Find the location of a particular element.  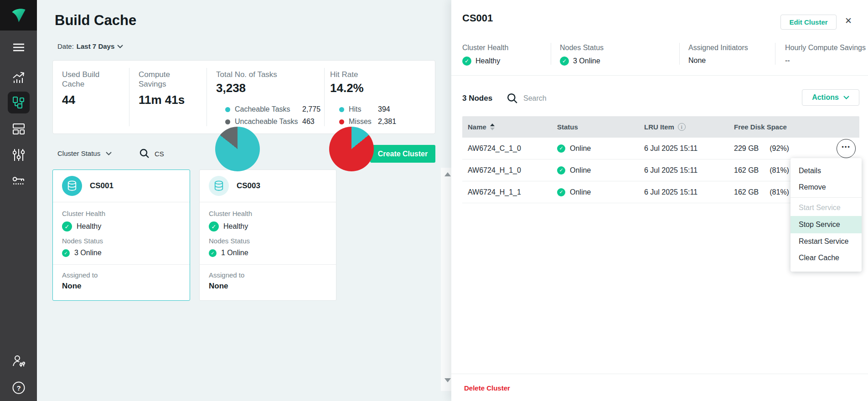

column-header-lru: LRU Item i is located at coordinates (684, 127).